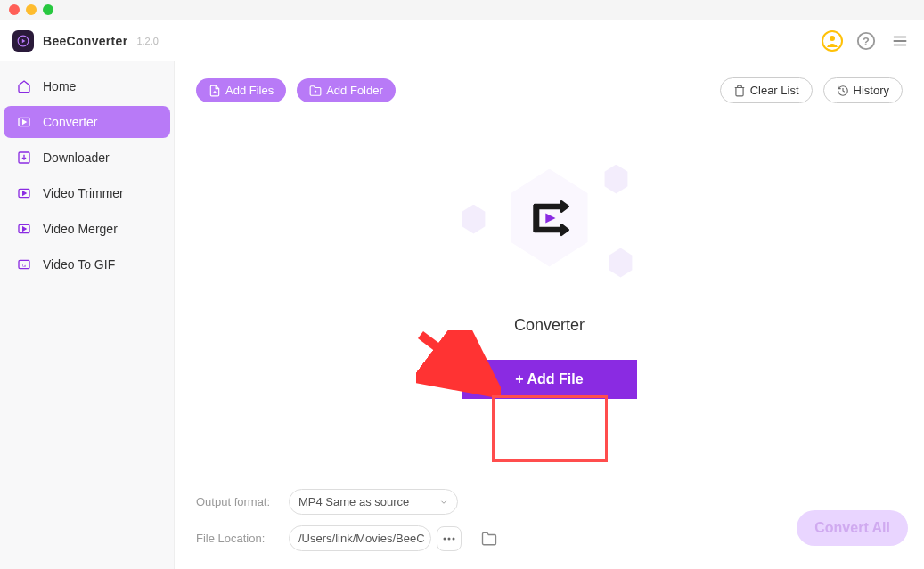 This screenshot has width=924, height=569. I want to click on converter-icon, so click(24, 122).